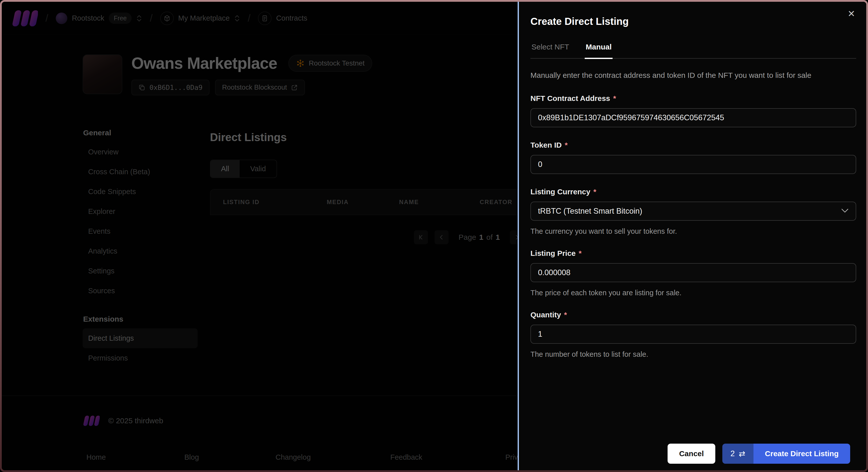  What do you see at coordinates (693, 75) in the screenshot?
I see `drawer-description: Manually enter the contract address and …` at bounding box center [693, 75].